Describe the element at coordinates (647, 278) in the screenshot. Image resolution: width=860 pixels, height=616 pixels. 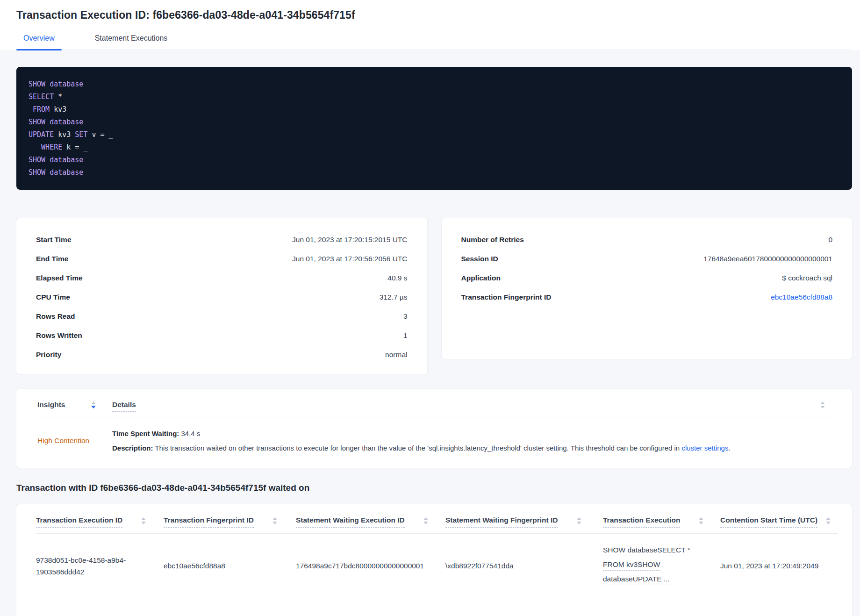
I see `summary-row-application: Application$ cockroach sql` at that location.